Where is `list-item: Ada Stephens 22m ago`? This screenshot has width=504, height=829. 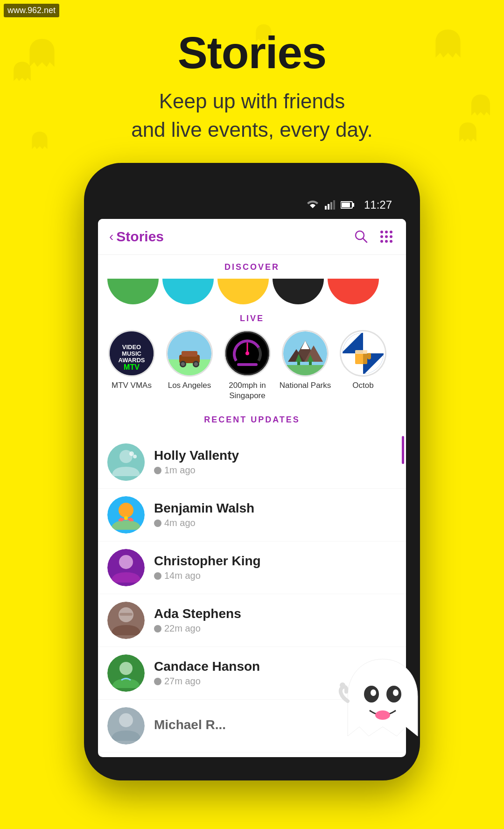
list-item: Ada Stephens 22m ago is located at coordinates (252, 621).